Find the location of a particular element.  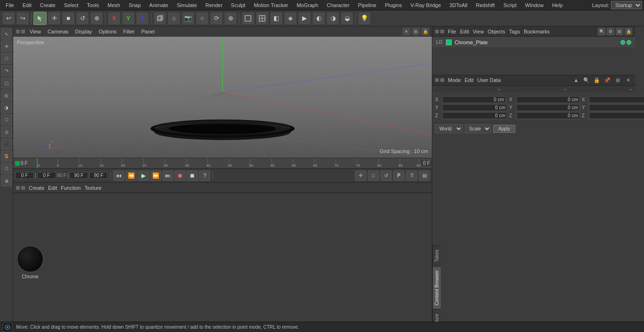

objects-lock-icon: 🔒 is located at coordinates (628, 32).